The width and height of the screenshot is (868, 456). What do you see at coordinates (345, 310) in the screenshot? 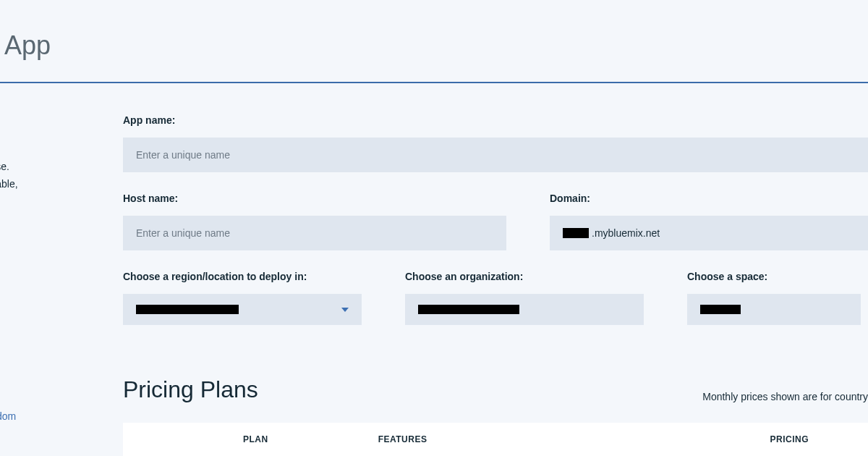
I see `chevron-down-icon` at bounding box center [345, 310].